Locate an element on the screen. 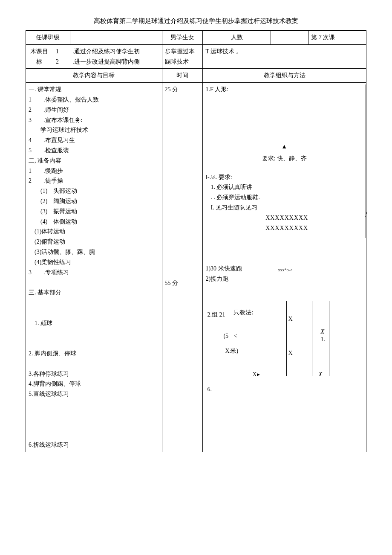 The height and width of the screenshot is (555, 392). goal-text-3: T 运球技术 。 is located at coordinates (285, 56).